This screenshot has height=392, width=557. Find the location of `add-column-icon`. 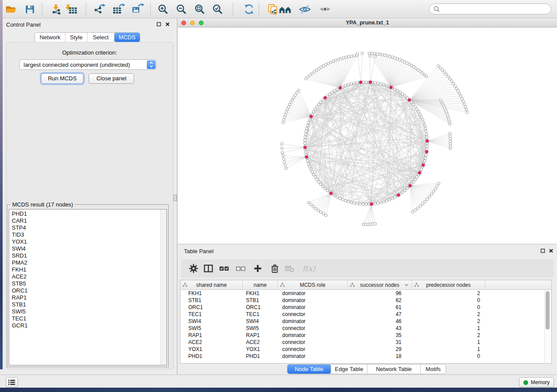

add-column-icon is located at coordinates (258, 268).